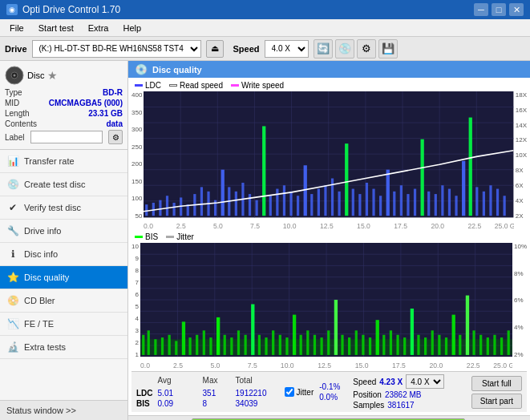 The width and height of the screenshot is (530, 420). What do you see at coordinates (38, 324) in the screenshot?
I see `sidebar-item-label: FE / TE` at bounding box center [38, 324].